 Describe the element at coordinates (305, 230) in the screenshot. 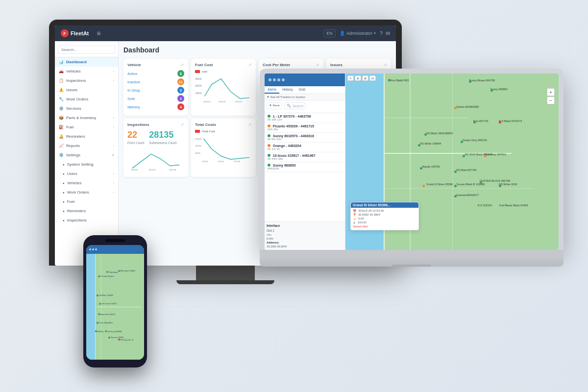

I see `detail-row: Out 1` at that location.